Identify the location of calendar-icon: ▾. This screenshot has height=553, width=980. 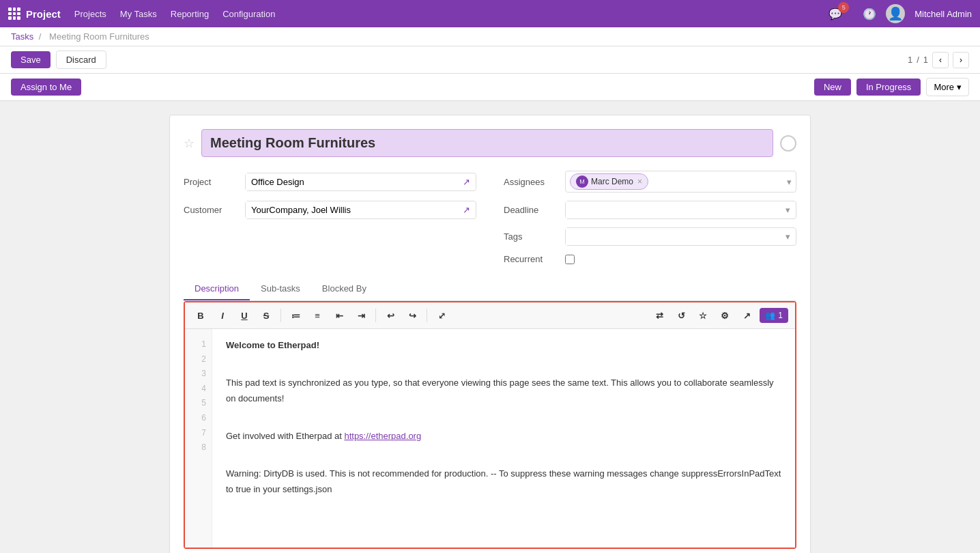
(788, 210).